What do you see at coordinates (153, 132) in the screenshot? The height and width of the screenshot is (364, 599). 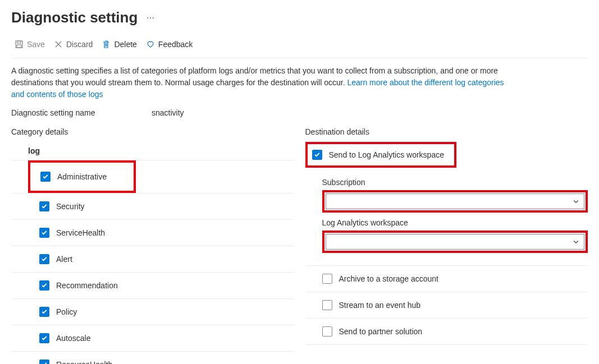 I see `category-details-title: Category details` at bounding box center [153, 132].